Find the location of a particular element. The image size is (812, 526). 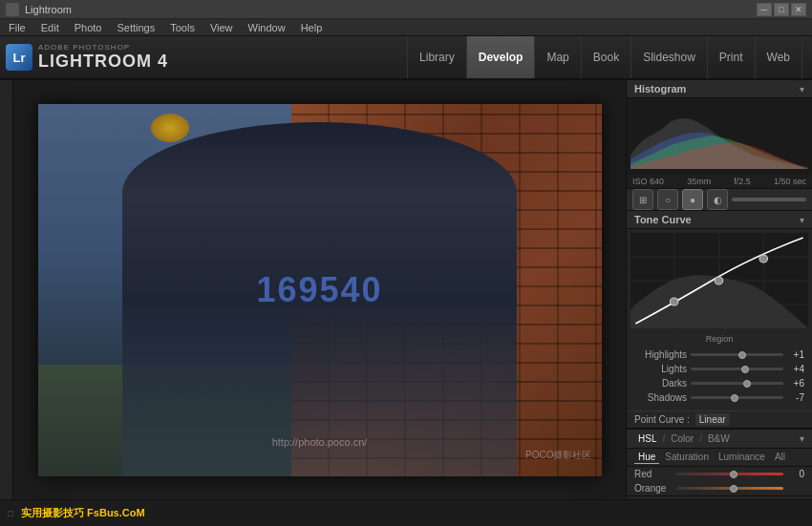

point-curve-value: Linear is located at coordinates (713, 420).